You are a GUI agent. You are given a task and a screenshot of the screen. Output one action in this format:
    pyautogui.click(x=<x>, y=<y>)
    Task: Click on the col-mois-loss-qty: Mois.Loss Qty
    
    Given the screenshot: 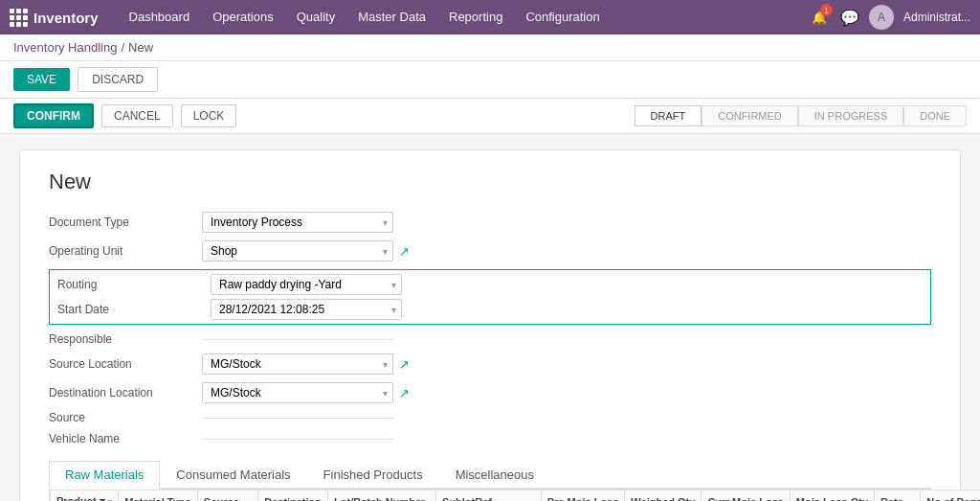 What is the action you would take?
    pyautogui.click(x=832, y=496)
    